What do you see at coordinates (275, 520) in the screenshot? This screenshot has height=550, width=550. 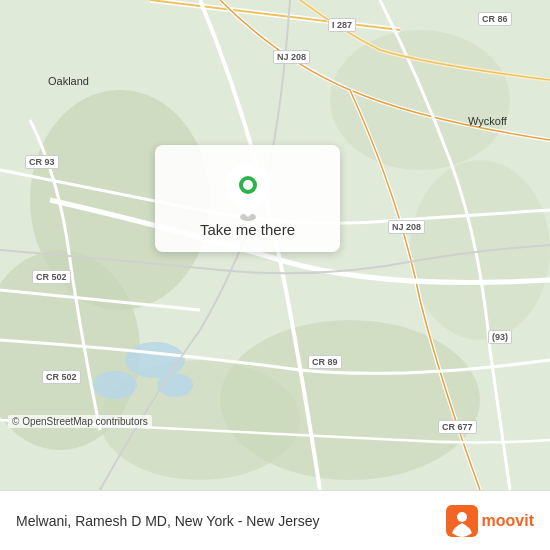 I see `bottom-bar: Melwani, Ramesh D MD, New York - New Jer…` at bounding box center [275, 520].